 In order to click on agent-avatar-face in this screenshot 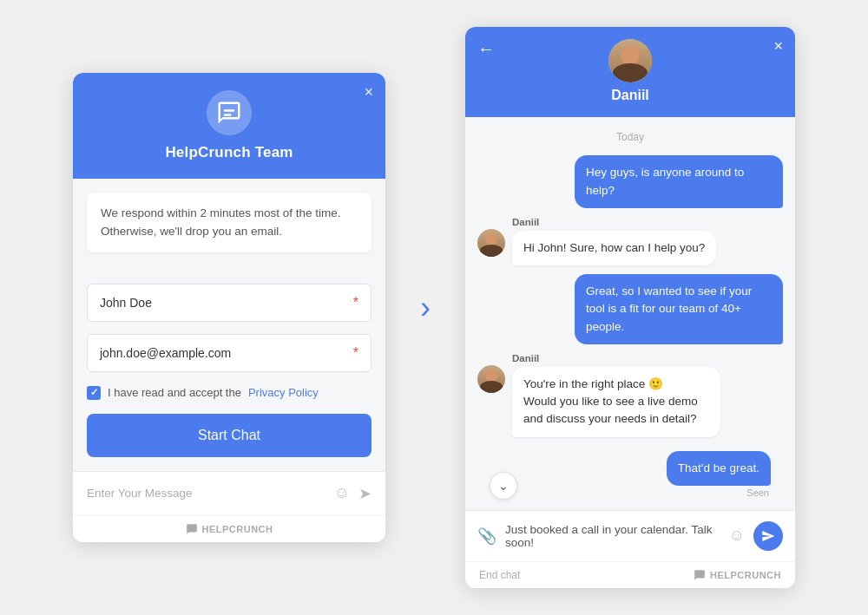, I will do `click(630, 61)`.